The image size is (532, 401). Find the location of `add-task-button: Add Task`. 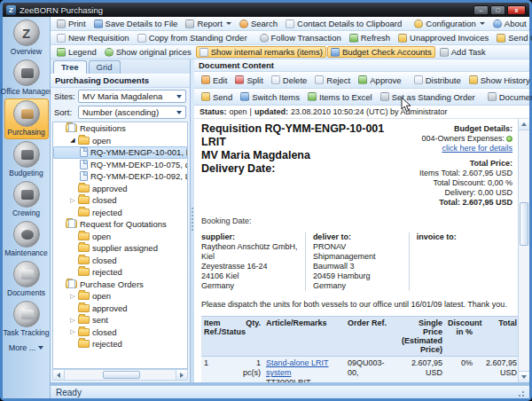

add-task-button: Add Task is located at coordinates (463, 51).